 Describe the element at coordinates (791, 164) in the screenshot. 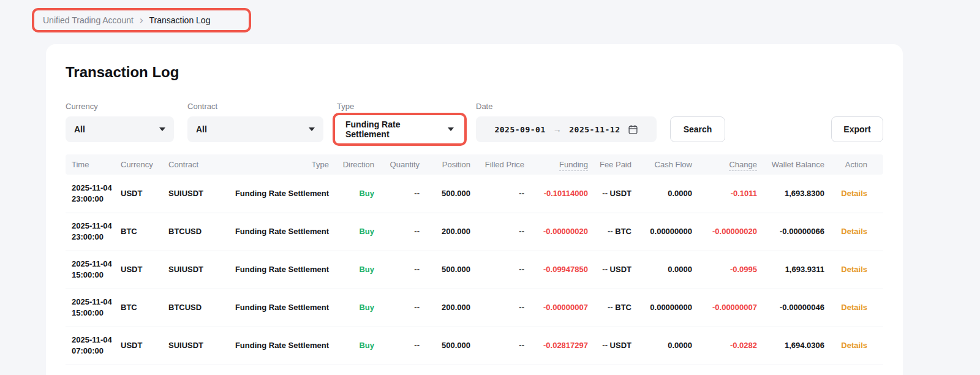

I see `col-header-wallet_balance: Wallet Balance` at that location.